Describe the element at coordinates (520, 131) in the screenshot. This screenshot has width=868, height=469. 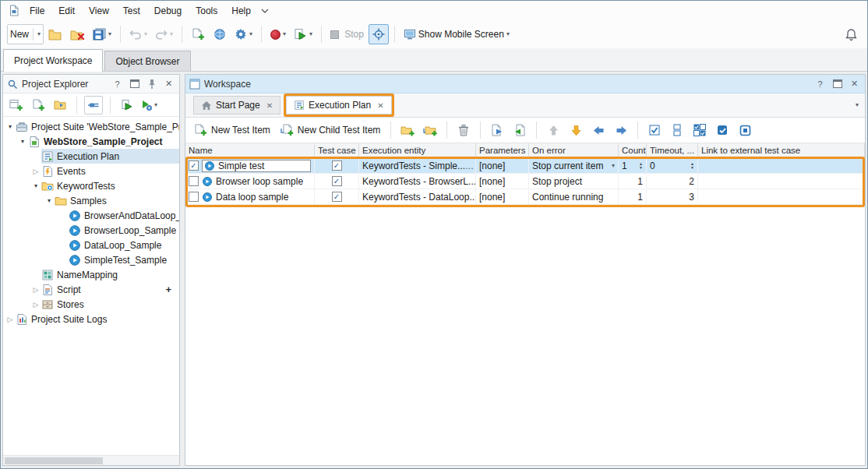
I see `import-items-button` at that location.